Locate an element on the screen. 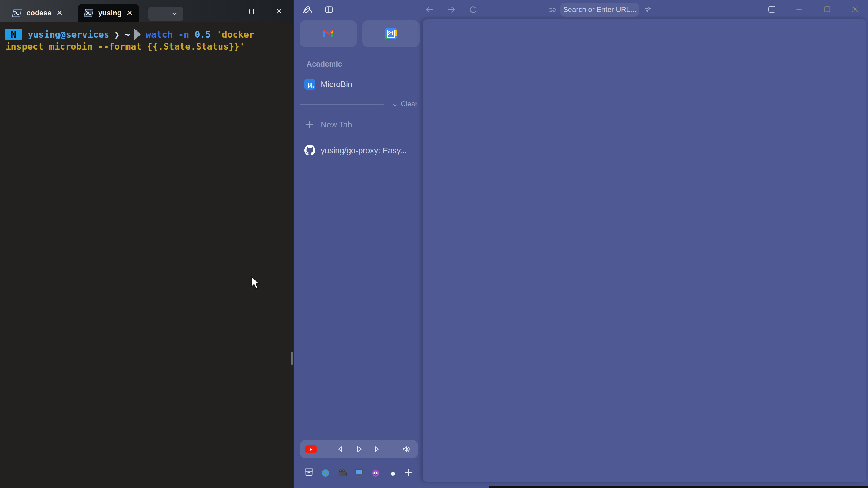 Image resolution: width=868 pixels, height=488 pixels. prompt-chevron: ❯ is located at coordinates (117, 34).